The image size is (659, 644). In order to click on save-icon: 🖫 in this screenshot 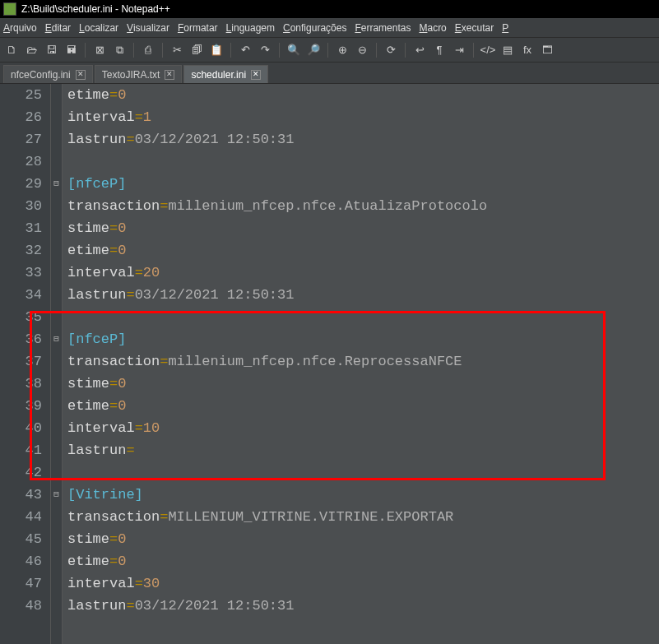, I will do `click(51, 50)`.